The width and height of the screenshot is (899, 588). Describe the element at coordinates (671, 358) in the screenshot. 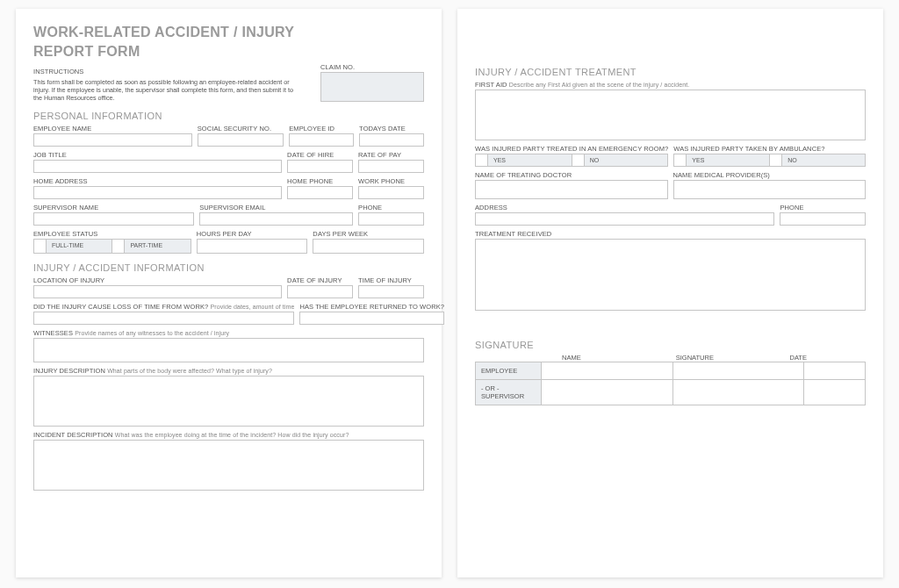

I see `signature-column-headers: NAME SIGNATURE DATE` at that location.